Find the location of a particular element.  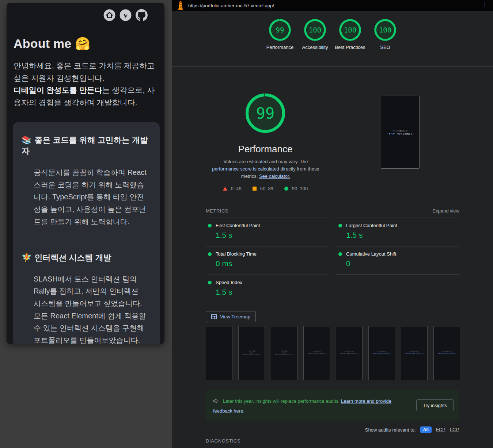

metric-cls: Cumulative Layout Shift 0 is located at coordinates (398, 260).